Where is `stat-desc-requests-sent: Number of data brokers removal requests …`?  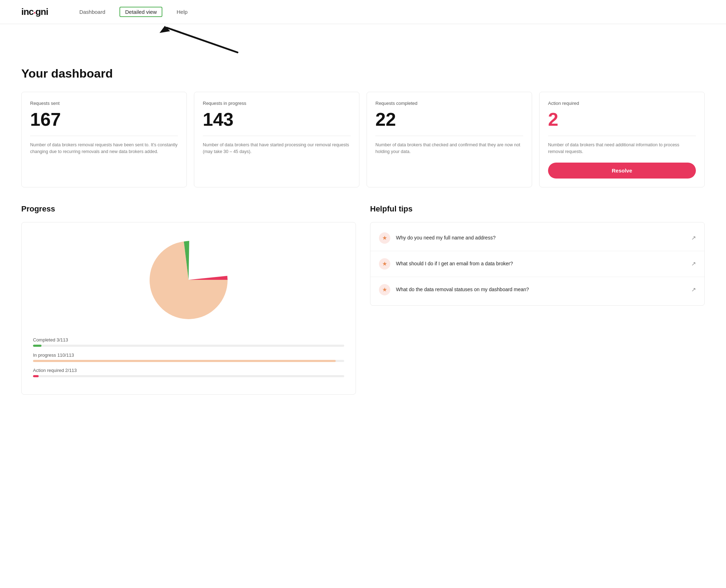 stat-desc-requests-sent: Number of data brokers removal requests … is located at coordinates (104, 149).